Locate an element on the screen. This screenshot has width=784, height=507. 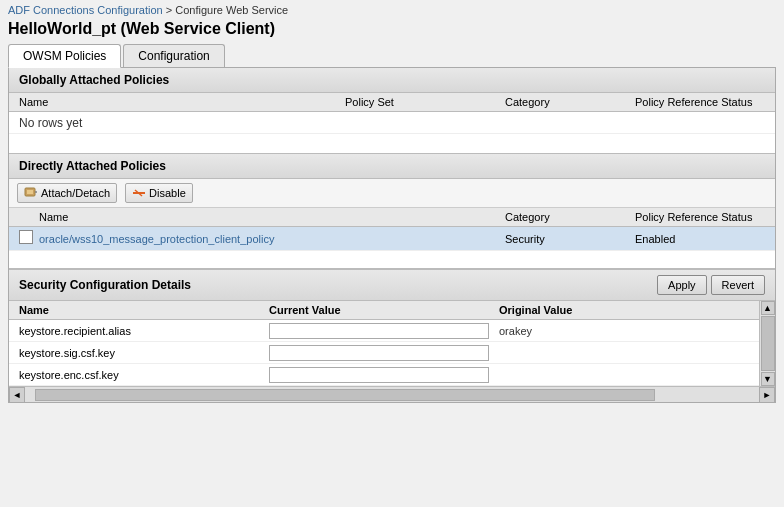
no-rows-text: No rows yet is located at coordinates (50, 123).